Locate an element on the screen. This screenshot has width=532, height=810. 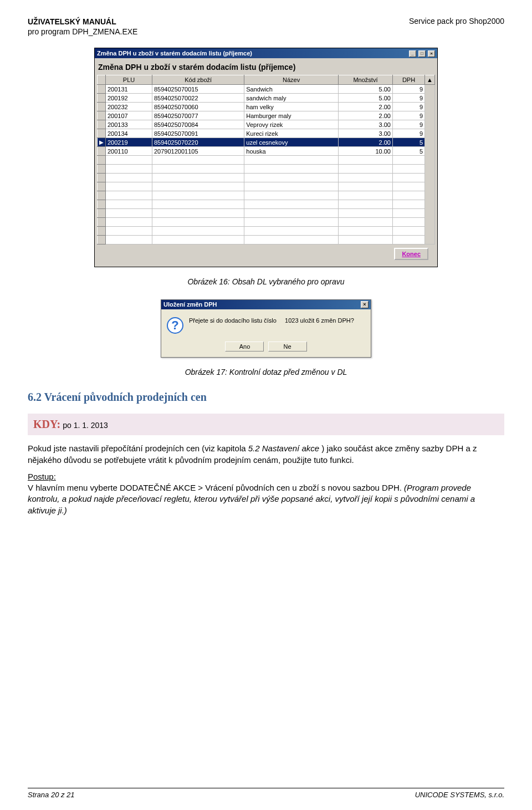
cell-kod: 8594025070220 is located at coordinates (198, 142).